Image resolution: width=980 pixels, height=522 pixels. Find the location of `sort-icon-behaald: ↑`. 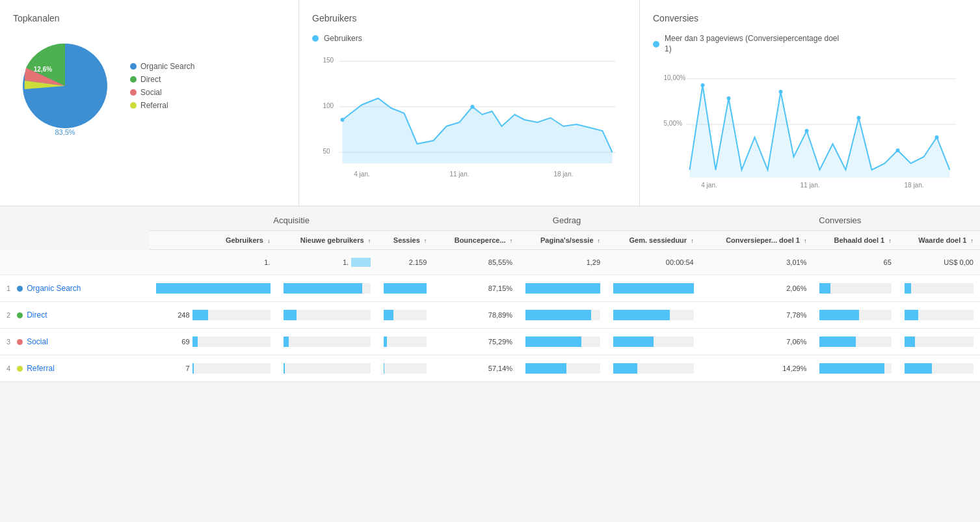

sort-icon-behaald: ↑ is located at coordinates (890, 241).